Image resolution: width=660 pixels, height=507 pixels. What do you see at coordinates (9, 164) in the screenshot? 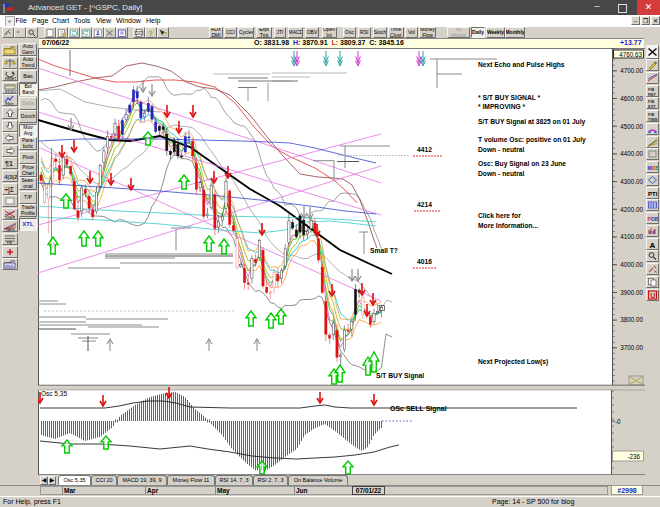
I see `svg-text: ¶1` at bounding box center [9, 164].